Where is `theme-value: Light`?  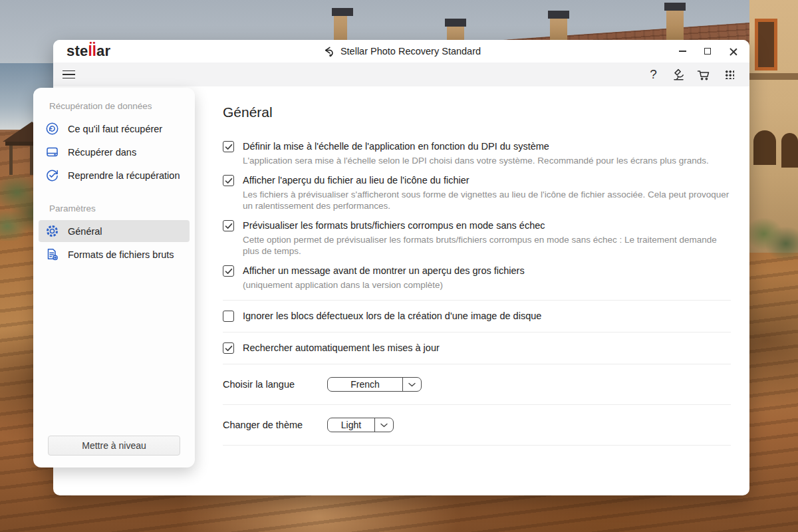 theme-value: Light is located at coordinates (351, 425).